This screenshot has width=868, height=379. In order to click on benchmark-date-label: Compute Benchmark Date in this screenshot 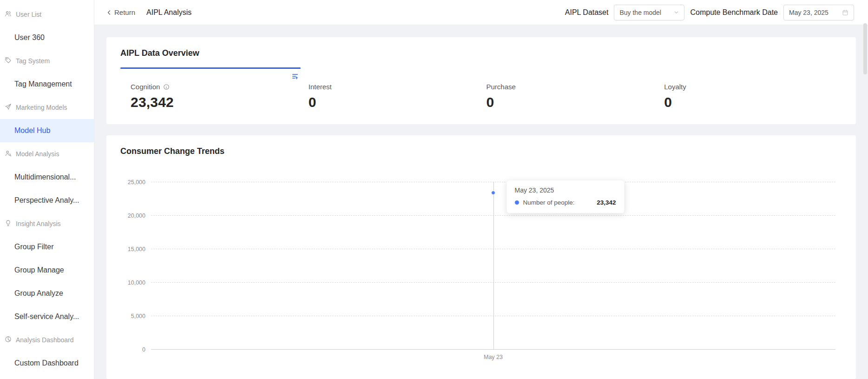, I will do `click(734, 13)`.